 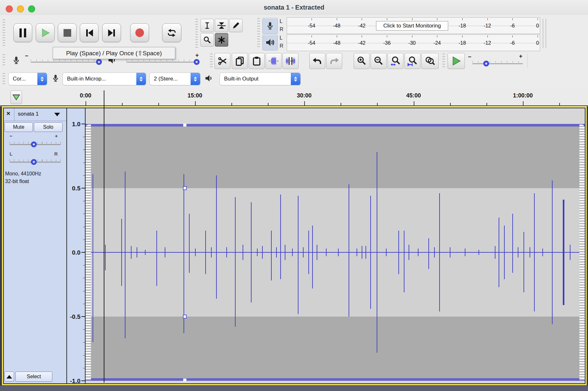 What do you see at coordinates (76, 246) in the screenshot?
I see `vertical-ruler: 1.00.50.0-0.5-1.0` at bounding box center [76, 246].